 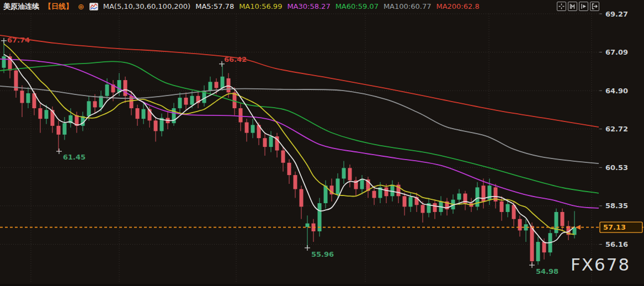 I want to click on ma60-value: MA60:59.07, so click(x=357, y=7).